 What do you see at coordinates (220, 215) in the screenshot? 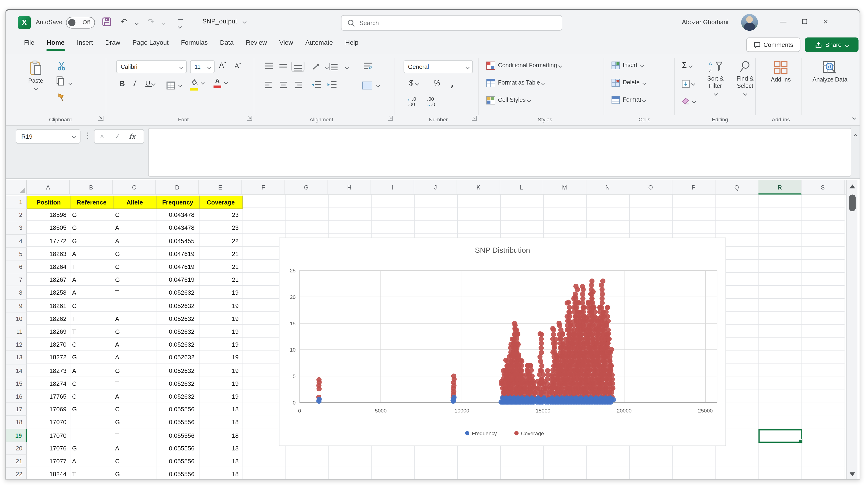
I see `data-cell: 23` at bounding box center [220, 215].